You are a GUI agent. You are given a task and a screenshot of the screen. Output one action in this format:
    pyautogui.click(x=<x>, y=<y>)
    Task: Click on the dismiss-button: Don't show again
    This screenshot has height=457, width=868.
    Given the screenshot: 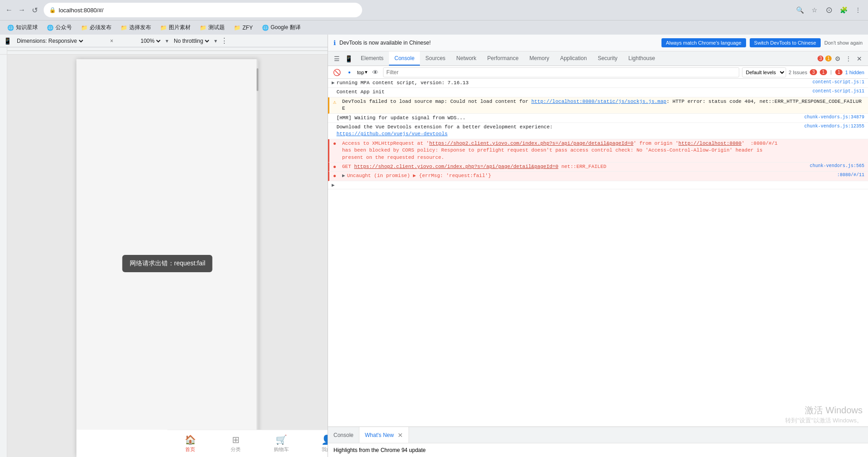 What is the action you would take?
    pyautogui.click(x=843, y=43)
    